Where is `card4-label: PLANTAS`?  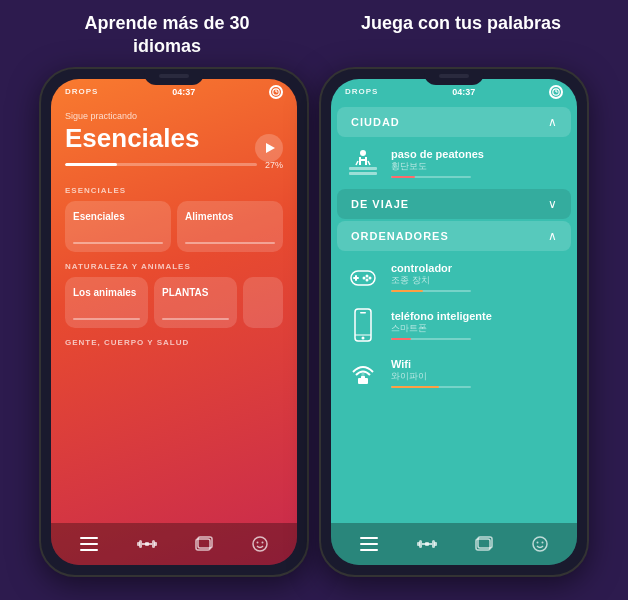
card4-label: PLANTAS is located at coordinates (196, 292).